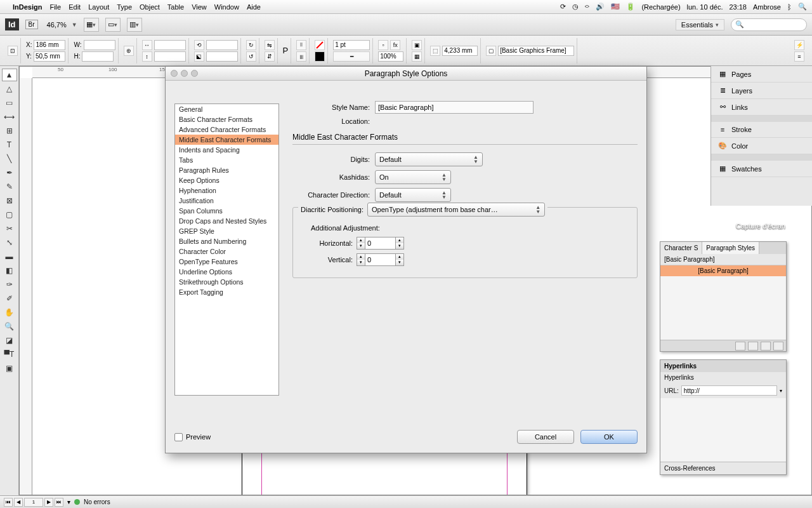 This screenshot has width=812, height=508. Describe the element at coordinates (417, 45) in the screenshot. I see `wrap-none-icon: ▣` at that location.